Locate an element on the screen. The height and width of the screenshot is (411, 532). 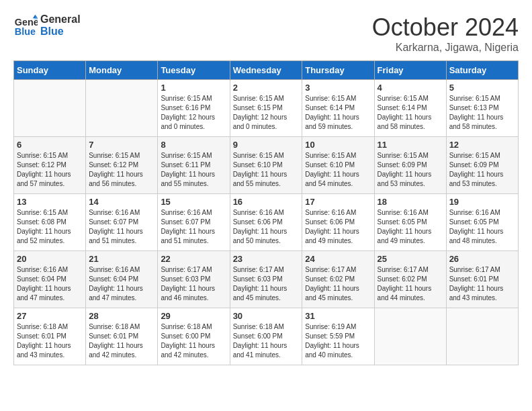
logo: General Blue General Blue is located at coordinates (47, 26).